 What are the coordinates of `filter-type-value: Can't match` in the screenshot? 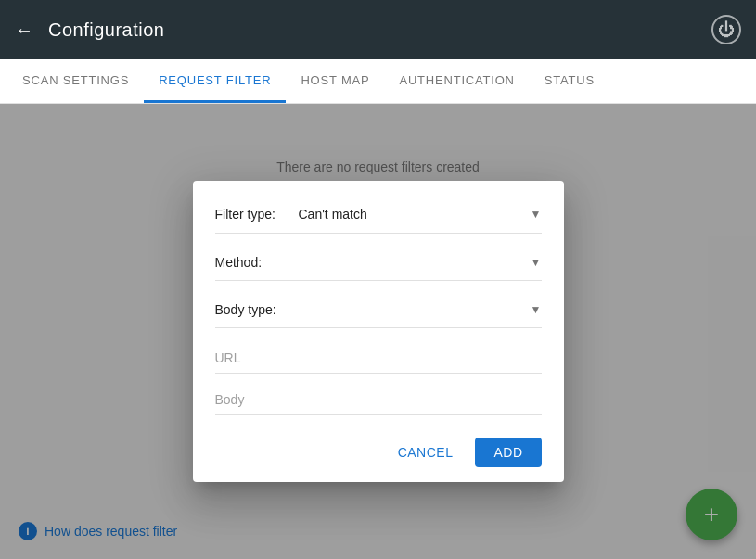 It's located at (333, 214).